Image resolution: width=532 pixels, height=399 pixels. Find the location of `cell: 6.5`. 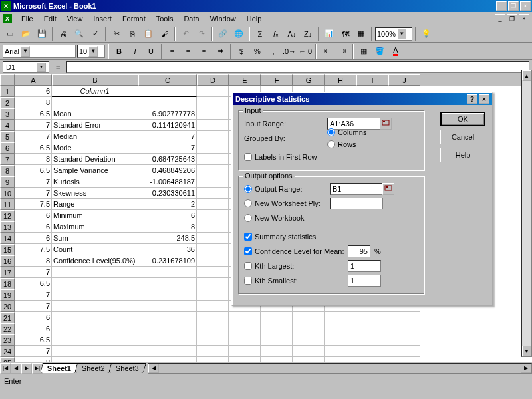

cell: 6.5 is located at coordinates (33, 283).